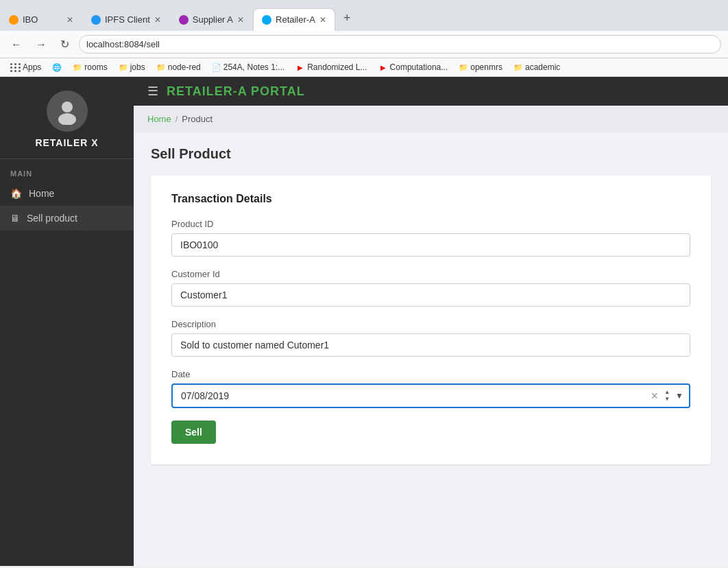  Describe the element at coordinates (364, 38) in the screenshot. I see `browser-chrome: IBO ✕ IPFS Client ✕ Supplier A ✕ Retaile…` at that location.